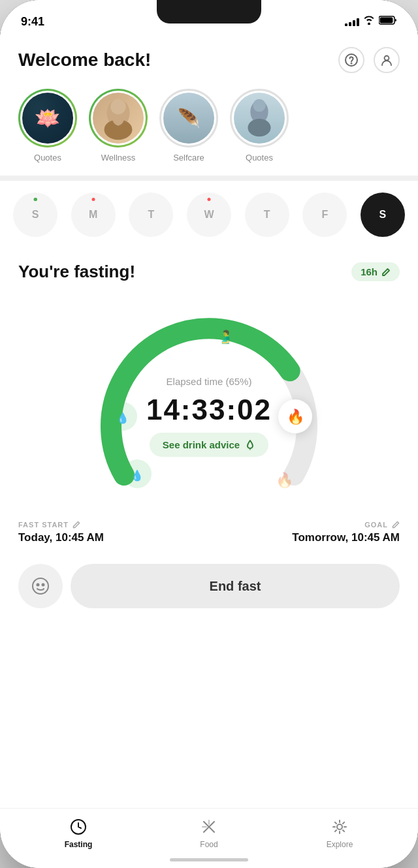  What do you see at coordinates (259, 125) in the screenshot?
I see `story-quotes2: Quotes` at bounding box center [259, 125].